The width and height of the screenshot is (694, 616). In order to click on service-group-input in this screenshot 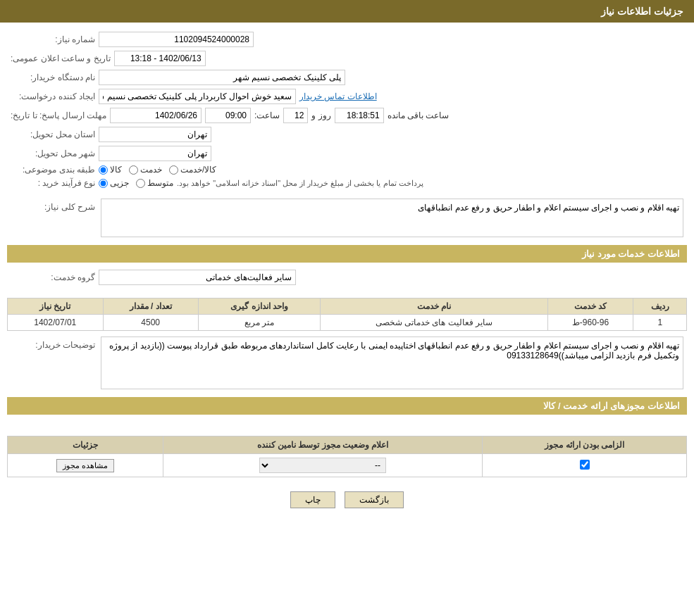, I will do `click(197, 277)`.